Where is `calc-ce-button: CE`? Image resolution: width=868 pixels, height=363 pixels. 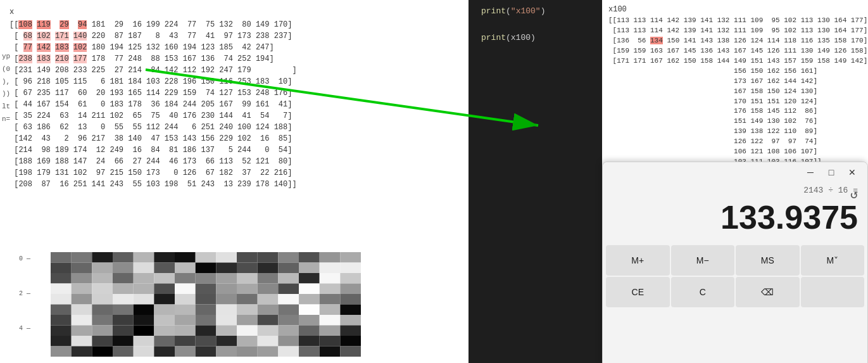
calc-ce-button: CE is located at coordinates (638, 292).